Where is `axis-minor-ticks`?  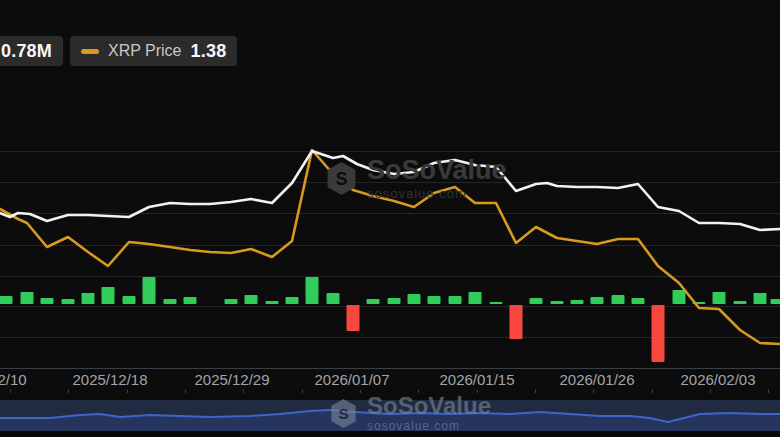
axis-minor-ticks is located at coordinates (390, 392).